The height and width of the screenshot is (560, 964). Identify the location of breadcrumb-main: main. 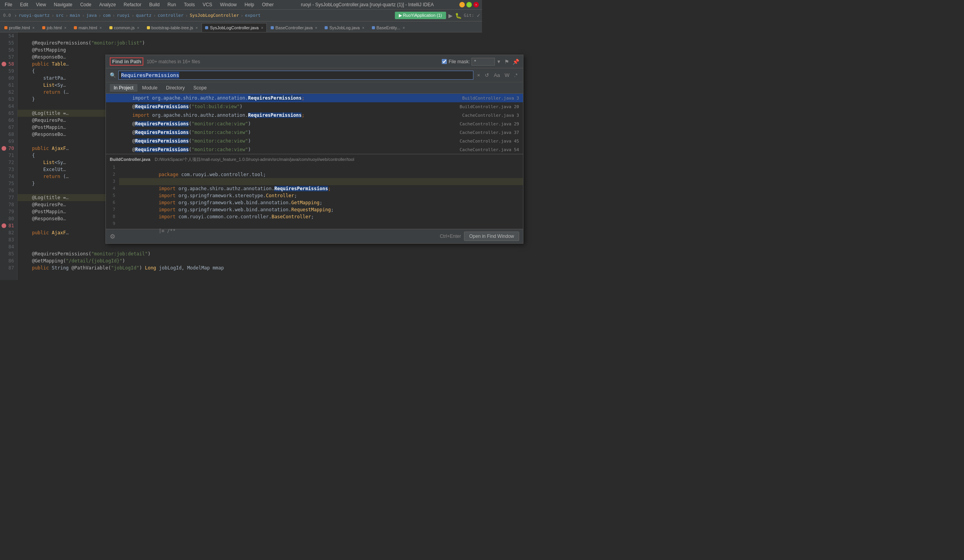
(75, 16).